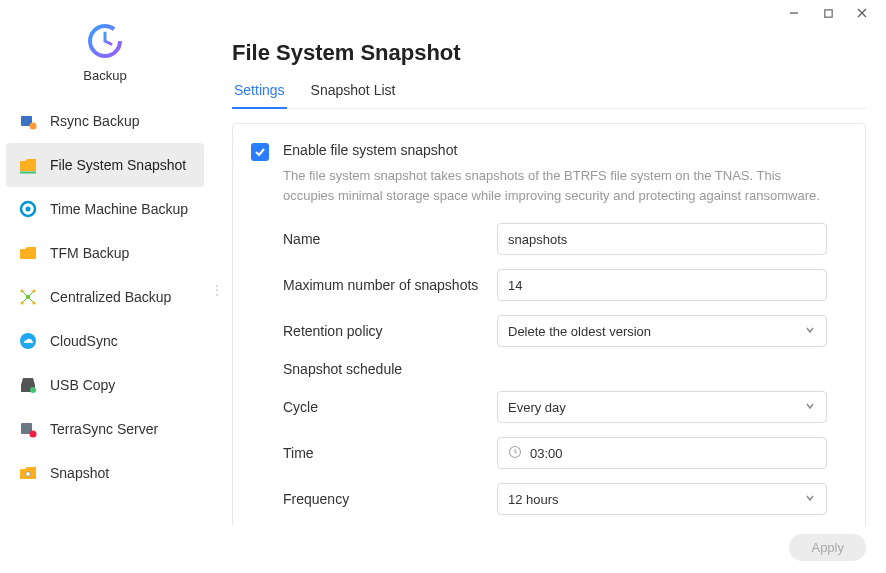  I want to click on select-value: Every day, so click(537, 408).